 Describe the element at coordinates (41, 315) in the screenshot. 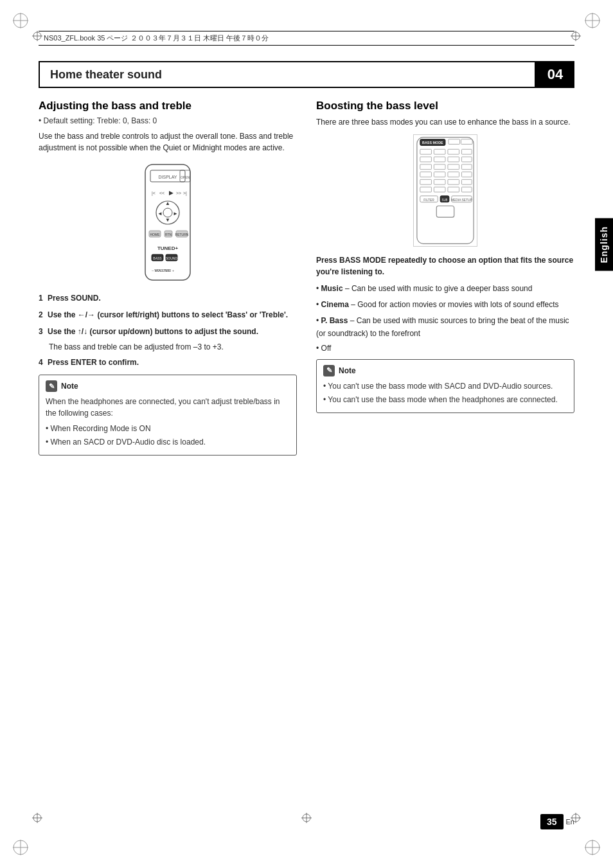

I see `step-2-number: 2` at that location.